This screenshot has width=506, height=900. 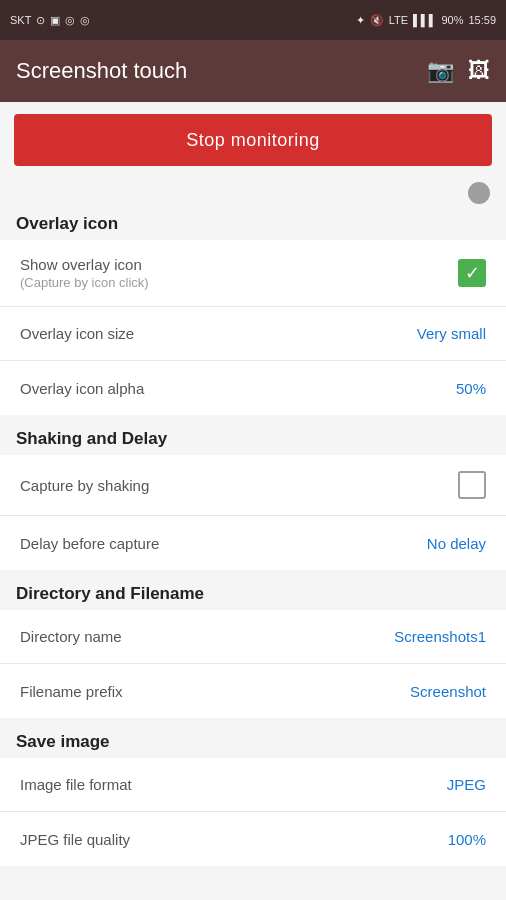 What do you see at coordinates (253, 592) in the screenshot?
I see `section-header-directory: Directory and Filename` at bounding box center [253, 592].